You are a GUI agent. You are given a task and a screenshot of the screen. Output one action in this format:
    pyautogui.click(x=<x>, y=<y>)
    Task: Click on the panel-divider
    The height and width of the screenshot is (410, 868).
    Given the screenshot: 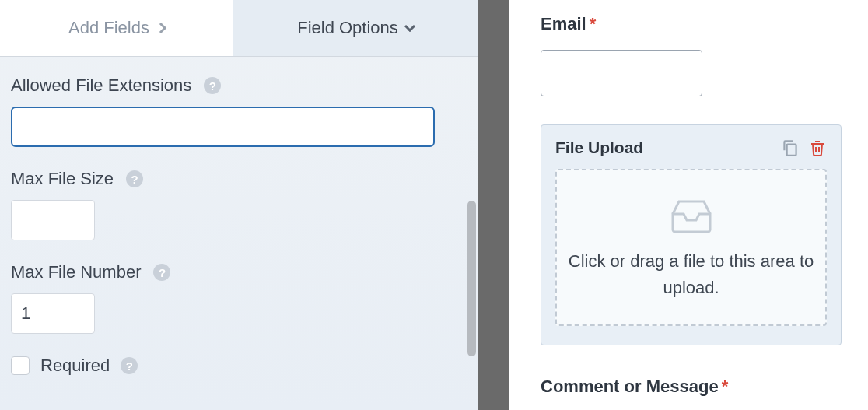 What is the action you would take?
    pyautogui.click(x=494, y=205)
    